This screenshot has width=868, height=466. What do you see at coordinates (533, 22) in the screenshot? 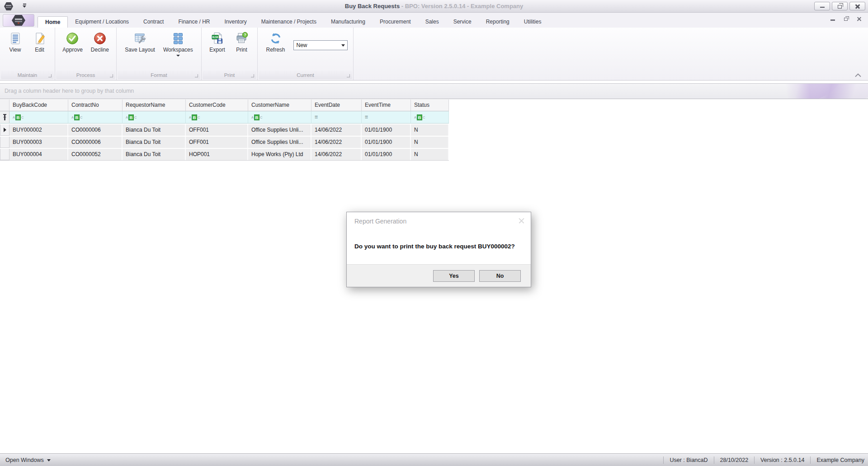
I see `tab-utilities: Utilities` at bounding box center [533, 22].